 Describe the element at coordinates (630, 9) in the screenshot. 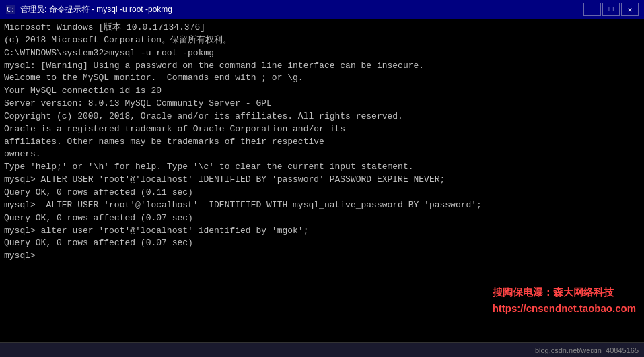

I see `close-button: ✕` at that location.